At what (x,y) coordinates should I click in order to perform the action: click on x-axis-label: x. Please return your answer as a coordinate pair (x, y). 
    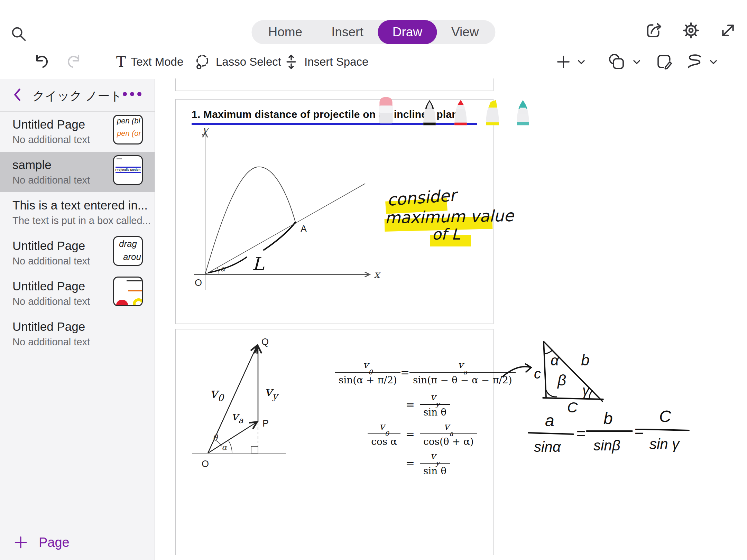
    Looking at the image, I should click on (377, 274).